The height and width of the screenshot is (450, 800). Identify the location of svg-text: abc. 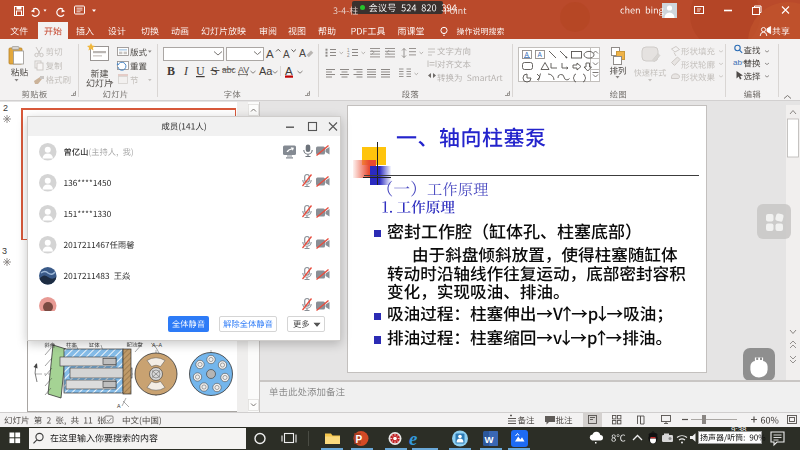
(229, 70).